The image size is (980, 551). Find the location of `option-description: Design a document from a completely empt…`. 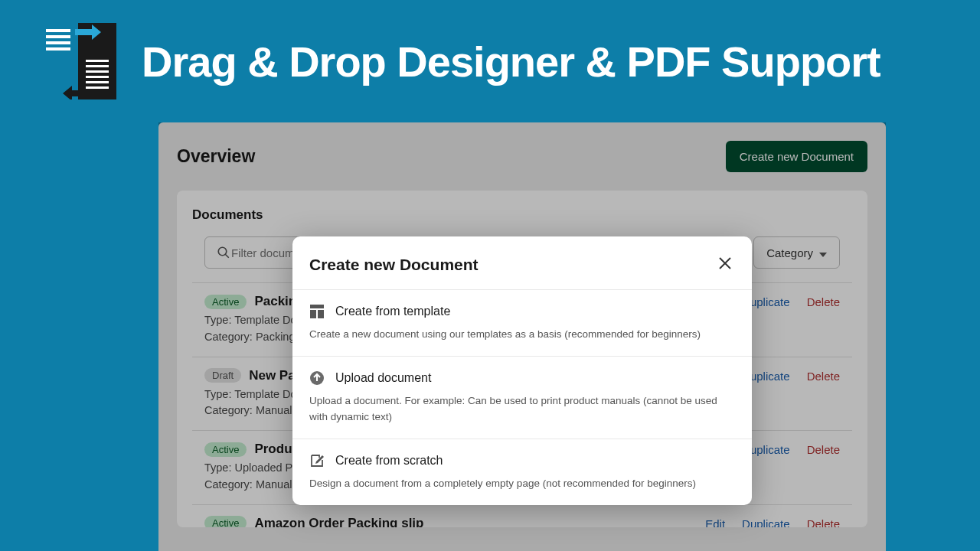

option-description: Design a document from a completely empt… is located at coordinates (522, 484).